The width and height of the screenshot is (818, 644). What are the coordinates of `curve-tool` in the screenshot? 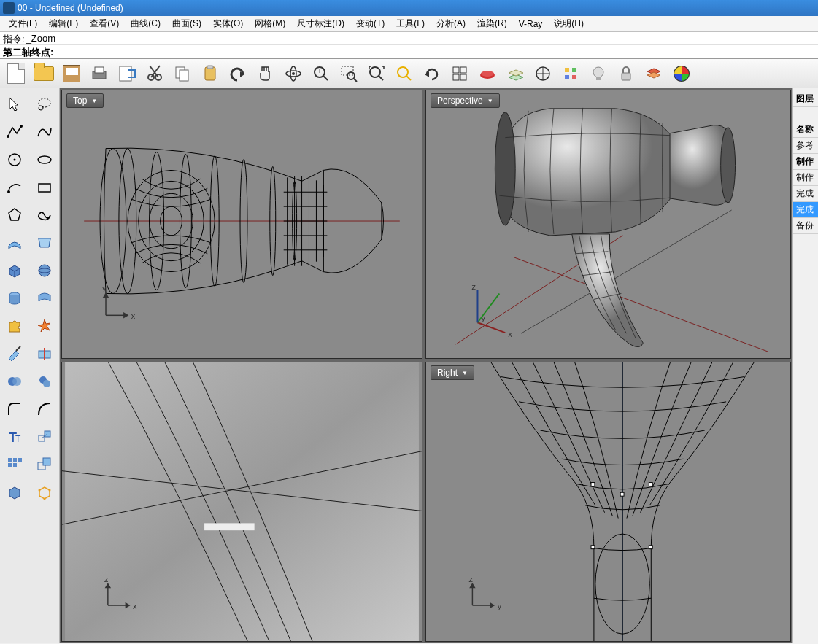 It's located at (45, 132).